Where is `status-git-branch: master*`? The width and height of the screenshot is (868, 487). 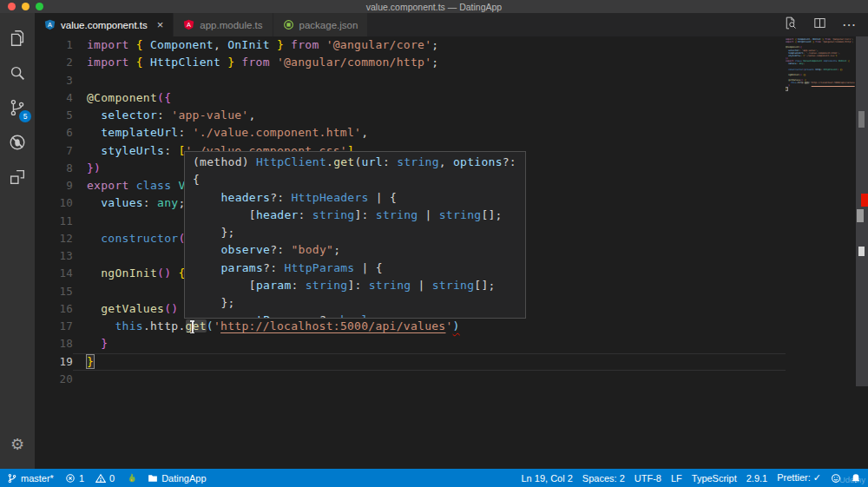 status-git-branch: master* is located at coordinates (30, 478).